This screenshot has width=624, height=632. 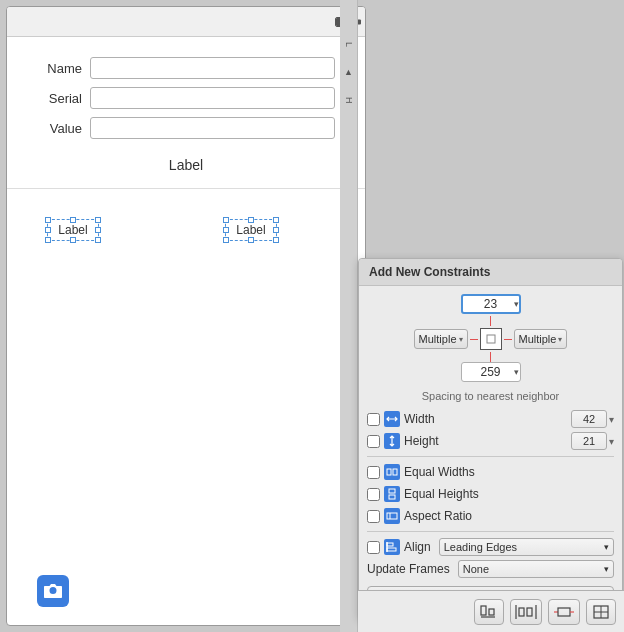 I want to click on width-checkbox, so click(x=374, y=420).